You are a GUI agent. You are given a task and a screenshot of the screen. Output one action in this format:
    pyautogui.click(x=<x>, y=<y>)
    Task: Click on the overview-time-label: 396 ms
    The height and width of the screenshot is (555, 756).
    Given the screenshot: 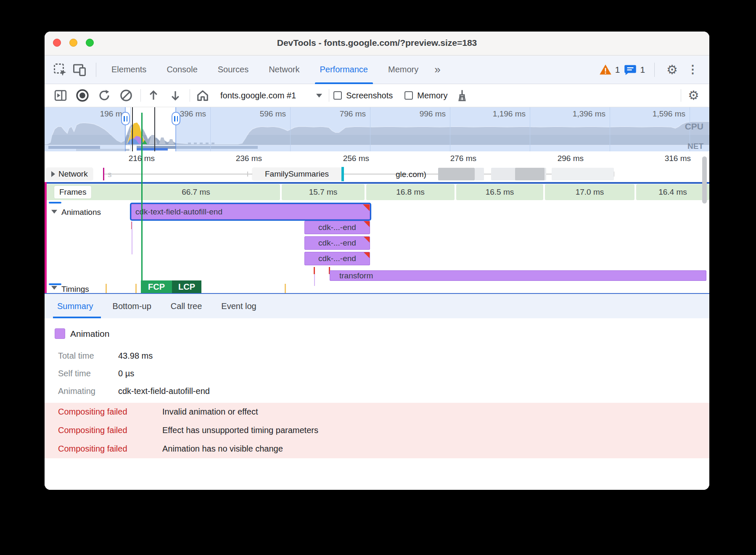 What is the action you would take?
    pyautogui.click(x=193, y=114)
    